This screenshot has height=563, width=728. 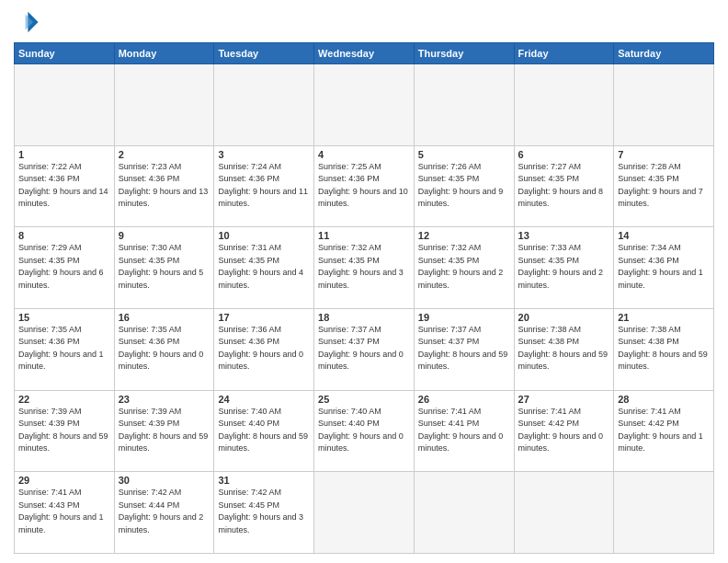 I want to click on day-info: Sunrise: 7:41 AMSunset: 4:42 PMDaylight:…, so click(x=664, y=431).